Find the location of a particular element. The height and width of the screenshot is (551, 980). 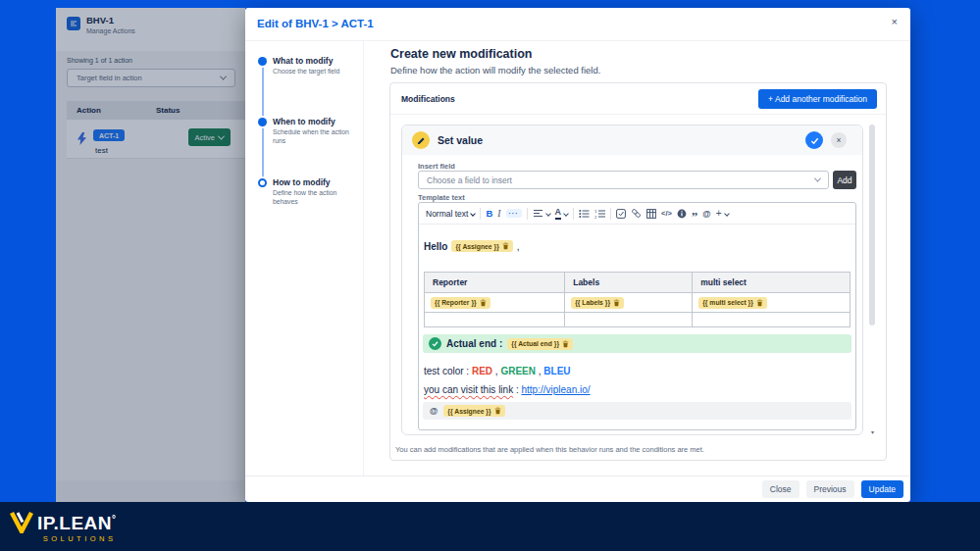

info-panel-button is located at coordinates (682, 214).